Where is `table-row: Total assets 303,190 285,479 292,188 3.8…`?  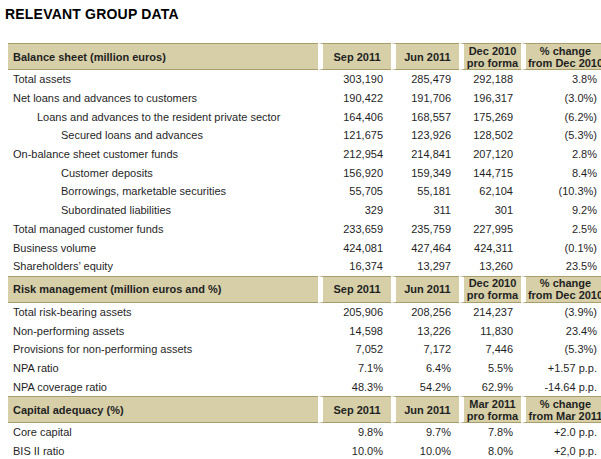 table-row: Total assets 303,190 285,479 292,188 3.8… is located at coordinates (304, 80).